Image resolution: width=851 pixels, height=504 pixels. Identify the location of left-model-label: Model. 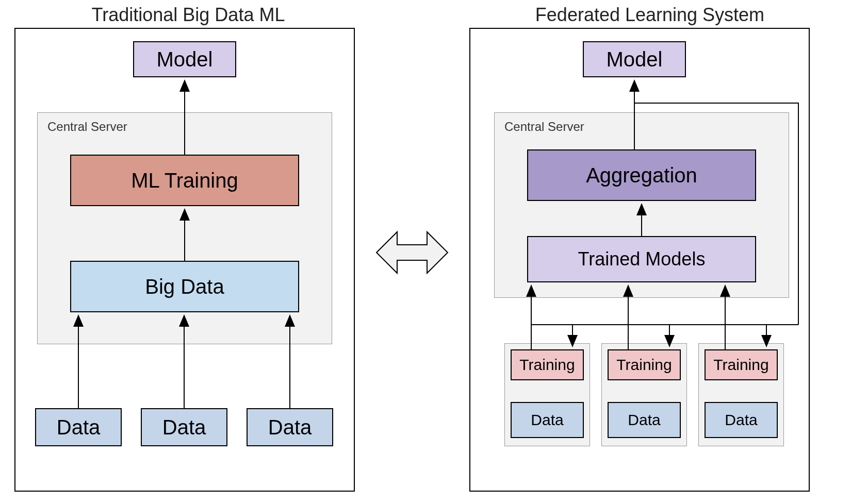
(185, 60).